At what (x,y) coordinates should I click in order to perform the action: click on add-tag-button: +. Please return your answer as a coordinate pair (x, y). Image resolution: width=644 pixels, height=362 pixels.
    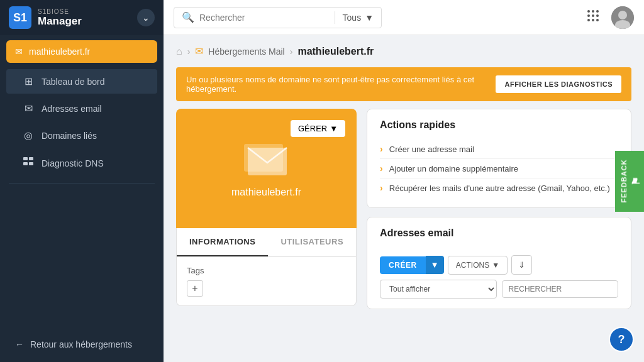
    Looking at the image, I should click on (195, 288).